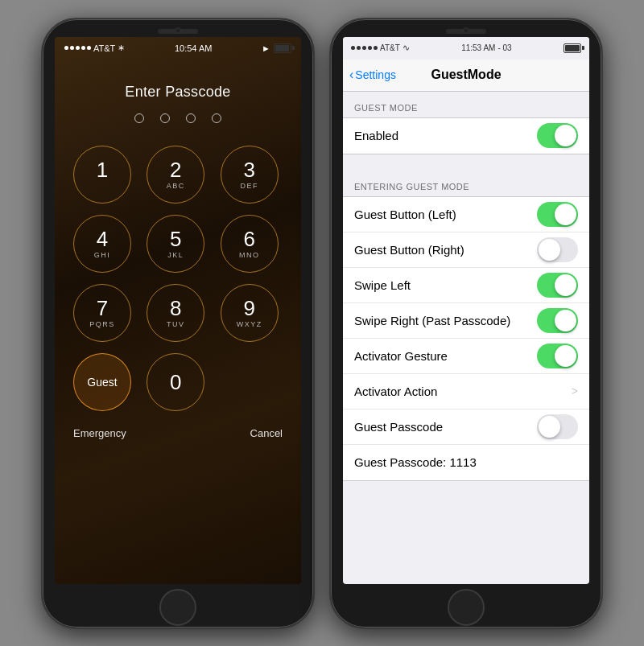 The width and height of the screenshot is (644, 646). What do you see at coordinates (175, 239) in the screenshot?
I see `key-5-number: 5` at bounding box center [175, 239].